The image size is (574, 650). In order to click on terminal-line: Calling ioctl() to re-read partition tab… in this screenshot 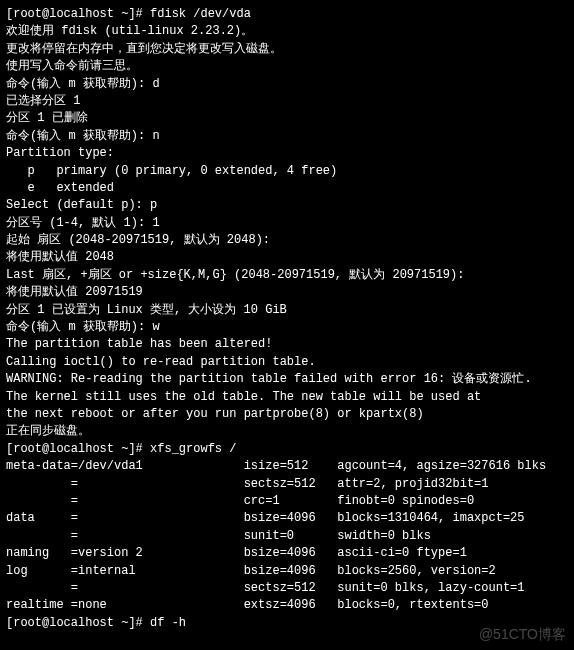, I will do `click(287, 362)`.